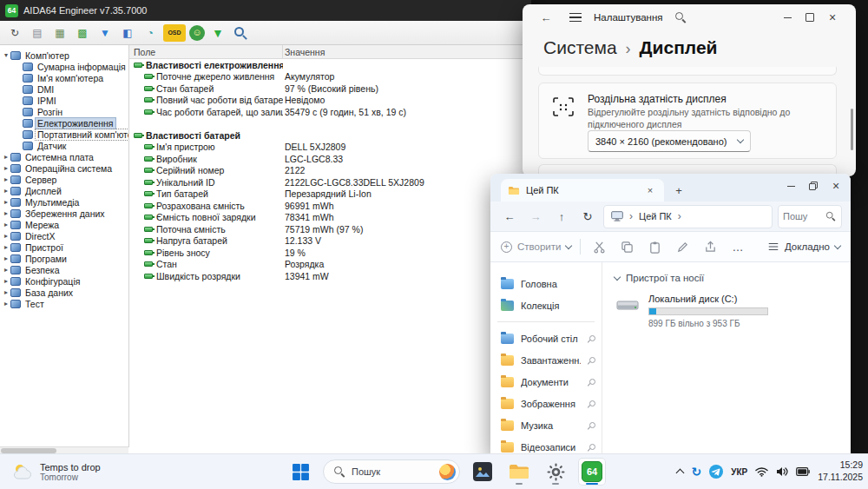  What do you see at coordinates (738, 247) in the screenshot?
I see `more-button: …` at bounding box center [738, 247].